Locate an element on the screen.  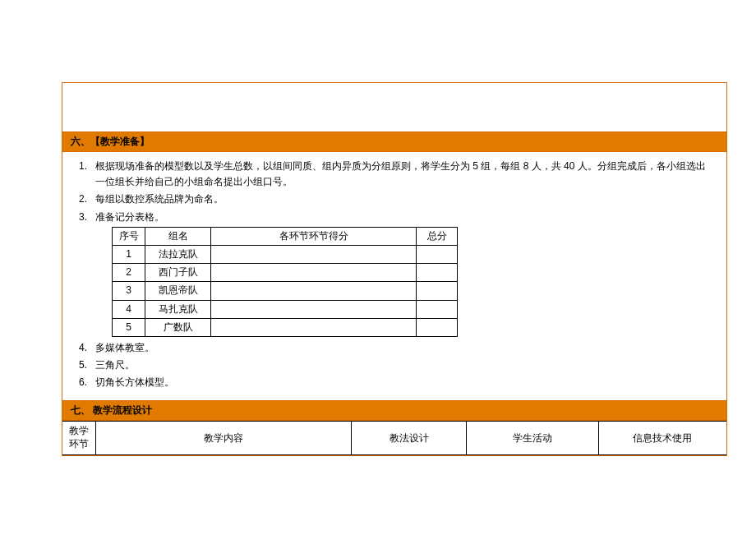
score-header-score: 各环节环节得分 is located at coordinates (314, 236).